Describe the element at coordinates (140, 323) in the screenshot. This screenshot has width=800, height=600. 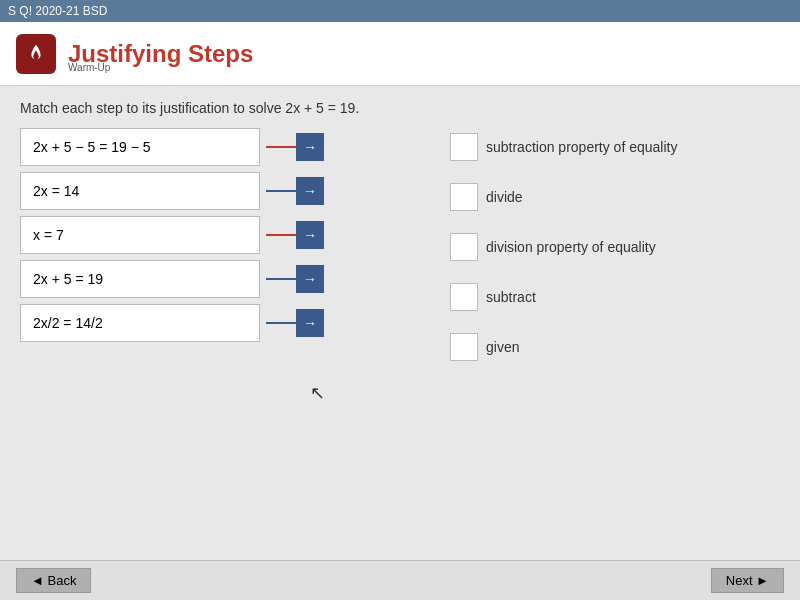
I see `step-box-5: 2x/2 = 14/2` at that location.